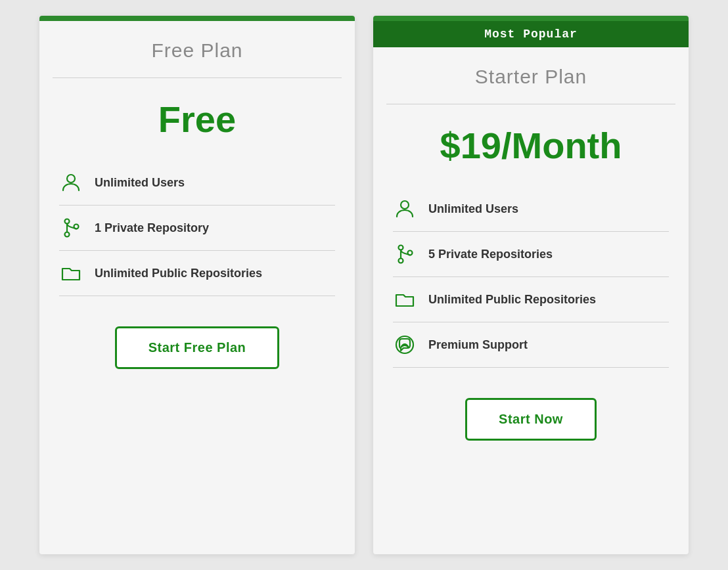  Describe the element at coordinates (197, 348) in the screenshot. I see `start-free-plan-button: Start Free Plan` at that location.